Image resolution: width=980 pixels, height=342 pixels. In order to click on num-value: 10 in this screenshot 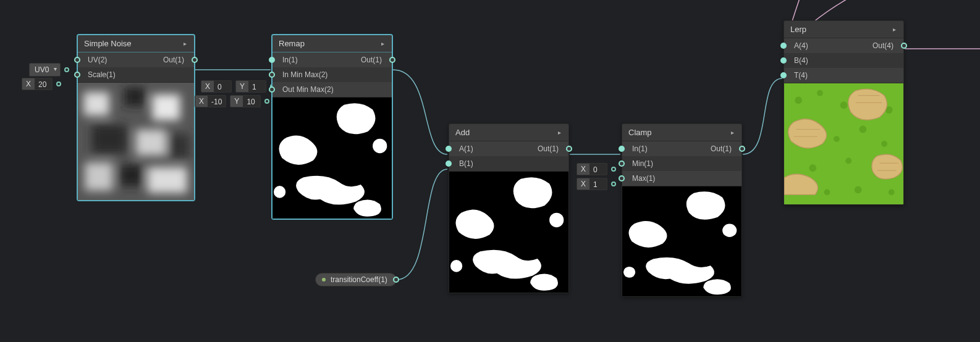, I will do `click(251, 101)`.